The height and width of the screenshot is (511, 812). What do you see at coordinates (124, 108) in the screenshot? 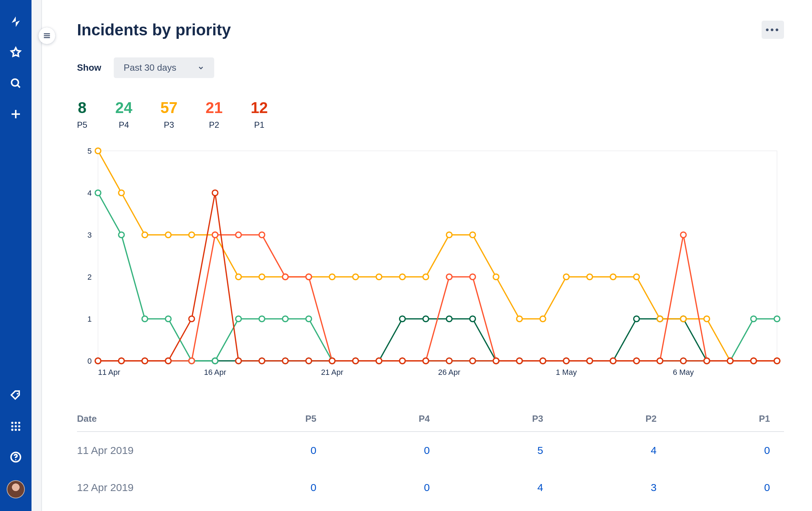
I see `stat-value: 24` at bounding box center [124, 108].